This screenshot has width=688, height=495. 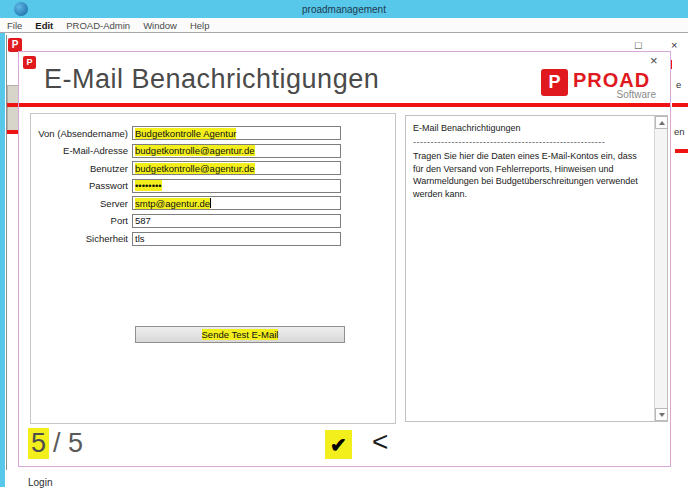 I want to click on help-title: E-Mail Benachrichtigungen, so click(x=531, y=128).